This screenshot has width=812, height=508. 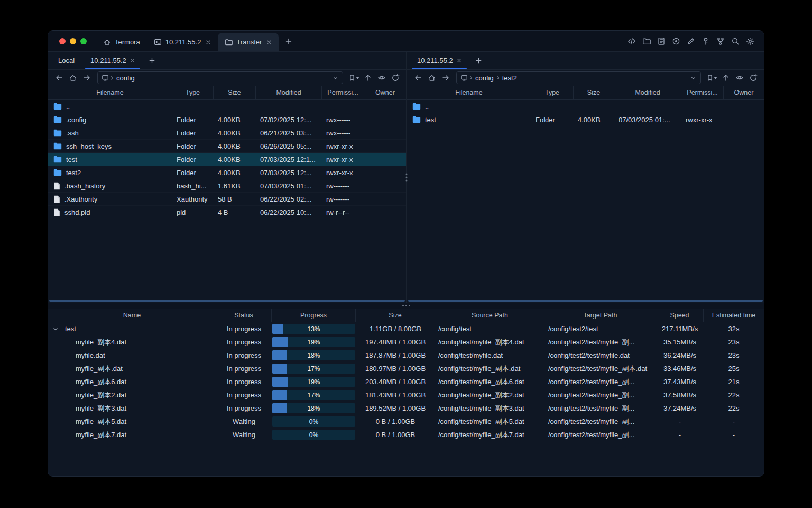 What do you see at coordinates (227, 199) in the screenshot?
I see `file-row: .Xauthority Xauthority 58 B 06/22/2025 0…` at bounding box center [227, 199].